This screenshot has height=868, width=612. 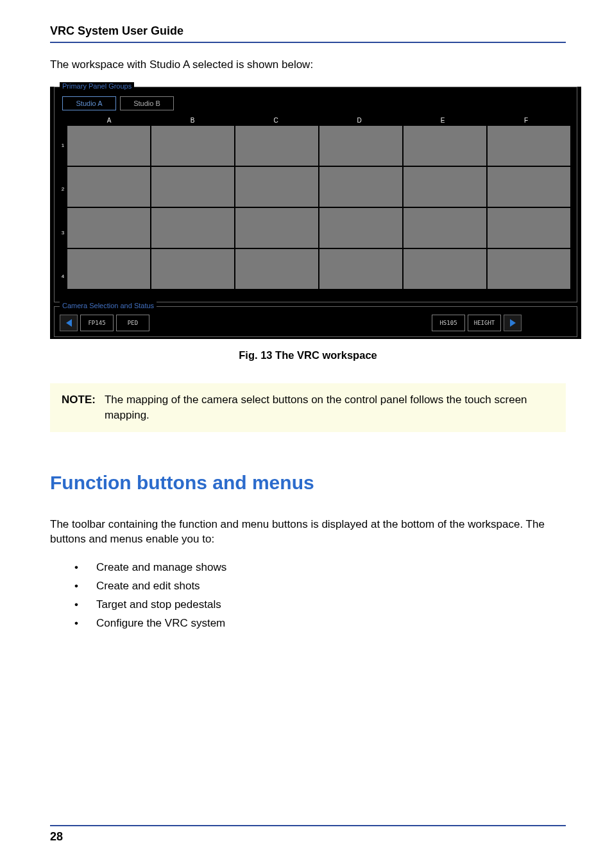 I want to click on section-heading: Function buttons and menus, so click(x=308, y=483).